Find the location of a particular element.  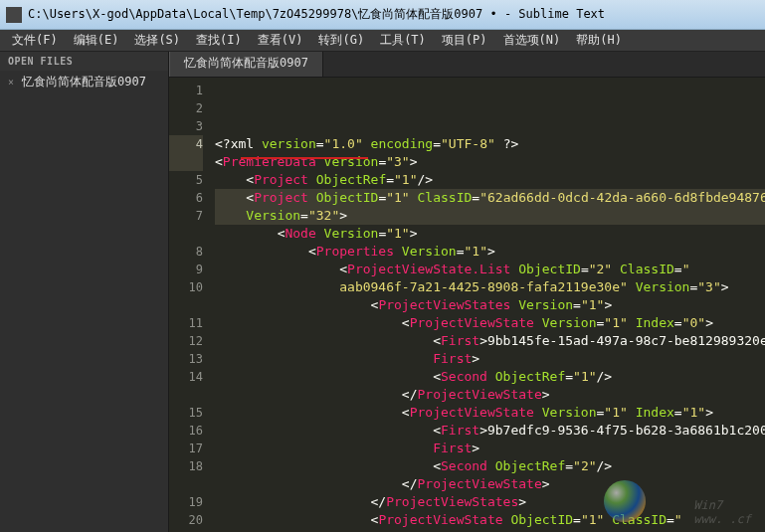

editor-tab: 忆食尚简体配音版0907 is located at coordinates (247, 64).